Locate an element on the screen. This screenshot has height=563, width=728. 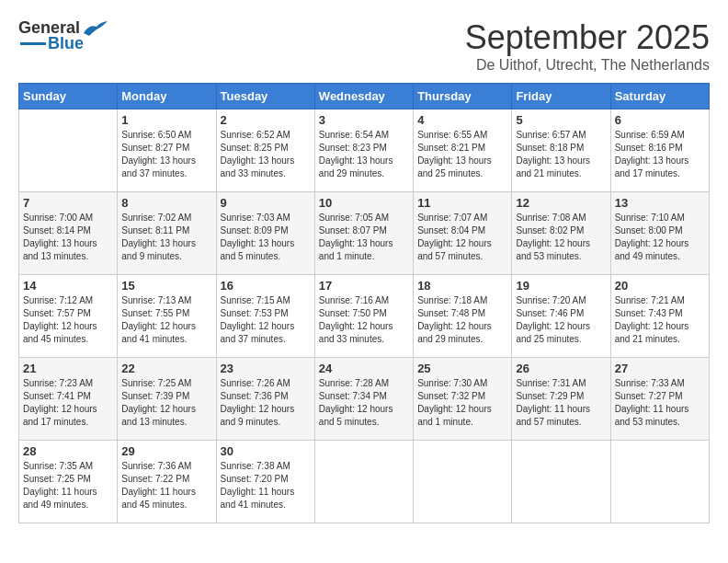
calendar-cell: 9Sunrise: 7:03 AM Sunset: 8:09 PM Daylig… is located at coordinates (265, 234).